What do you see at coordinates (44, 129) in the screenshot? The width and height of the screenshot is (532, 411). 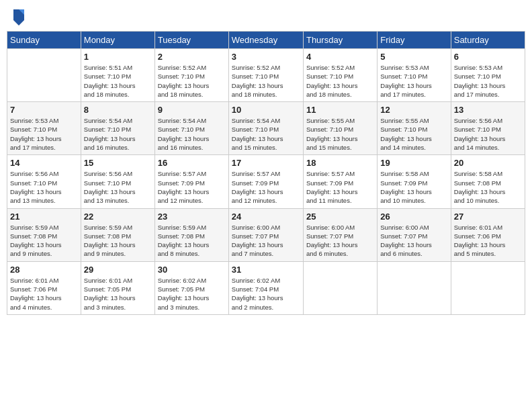 I see `day-cell: 7Sunrise: 5:53 AMSunset: 7:10 PMDaylight…` at bounding box center [44, 129].